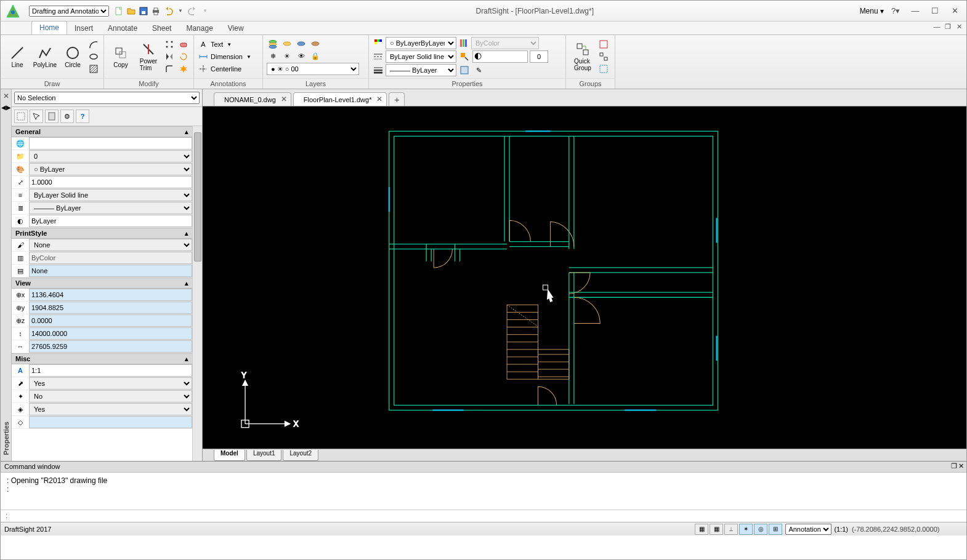 This screenshot has width=967, height=560. What do you see at coordinates (301, 56) in the screenshot?
I see `layer-hide-icon: 👁` at bounding box center [301, 56].